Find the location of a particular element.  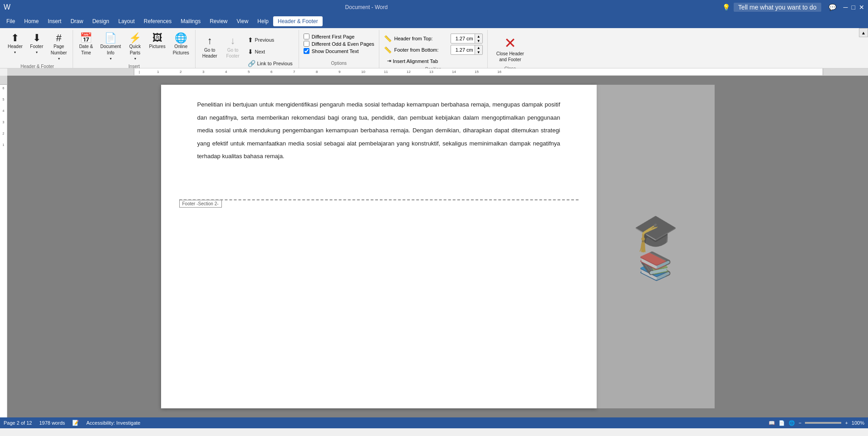

insert-alignment-tab-button: ⇥ Insert Alignment Tab is located at coordinates (433, 61).